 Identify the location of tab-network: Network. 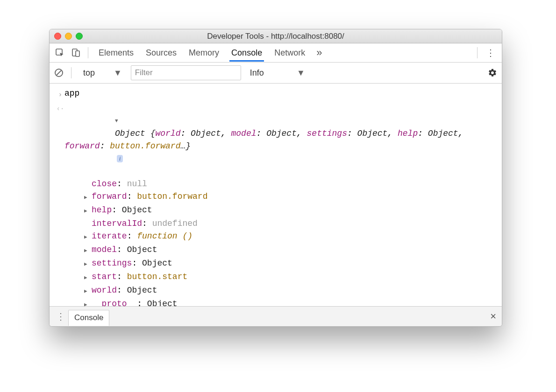
(290, 53).